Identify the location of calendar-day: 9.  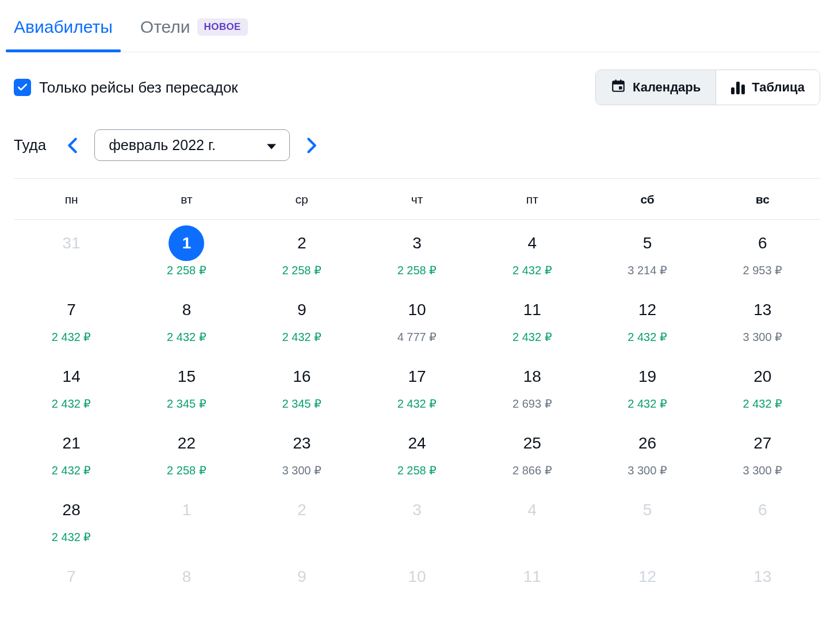
(302, 586).